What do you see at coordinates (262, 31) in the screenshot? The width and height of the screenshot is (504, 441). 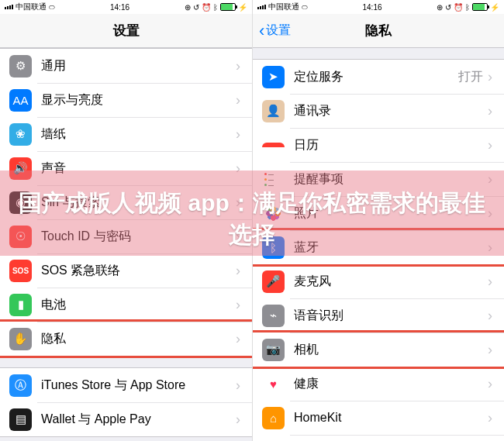 I see `chevron-left-icon: ‹` at bounding box center [262, 31].